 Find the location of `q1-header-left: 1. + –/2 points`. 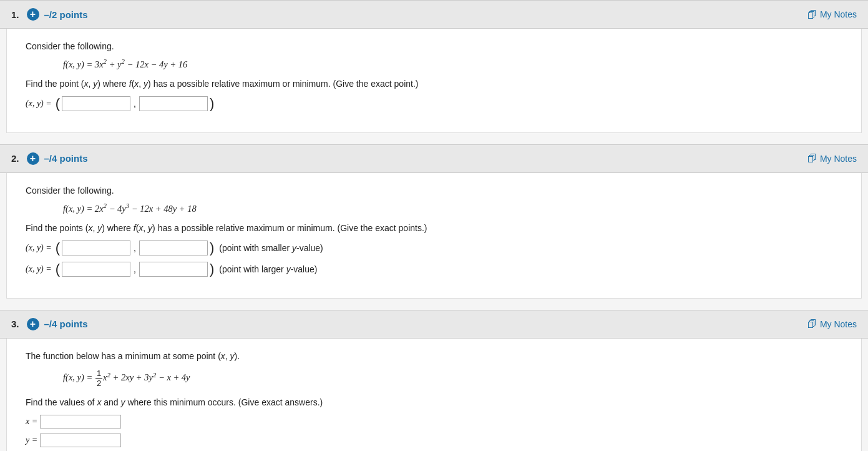

q1-header-left: 1. + –/2 points is located at coordinates (50, 14).